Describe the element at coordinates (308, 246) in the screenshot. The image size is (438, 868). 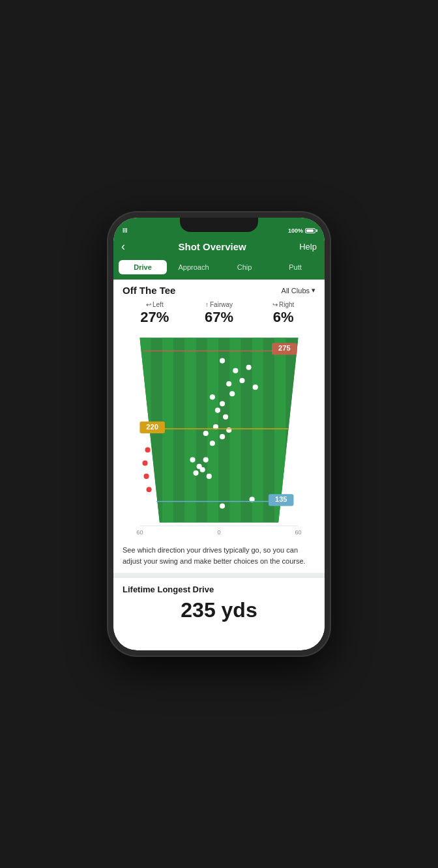
I see `help-button: Help` at that location.